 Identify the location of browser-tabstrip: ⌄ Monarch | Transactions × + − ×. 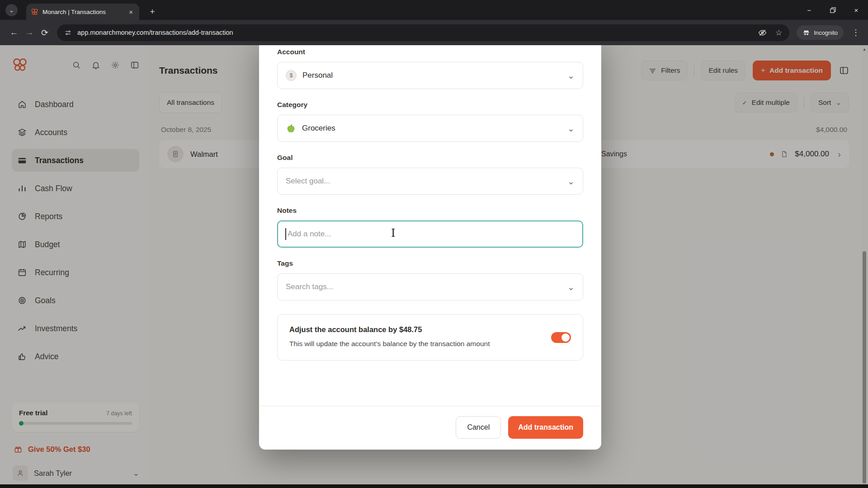
(434, 10).